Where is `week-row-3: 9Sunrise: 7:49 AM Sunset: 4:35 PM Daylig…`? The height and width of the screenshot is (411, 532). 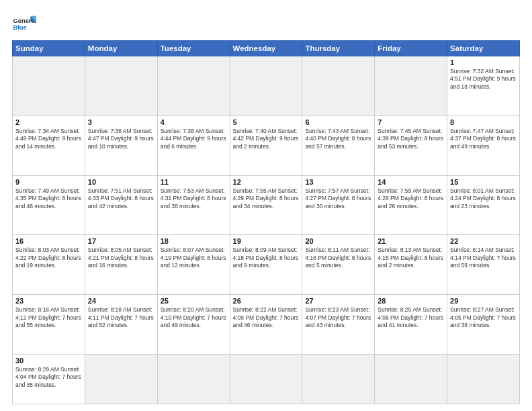
week-row-3: 9Sunrise: 7:49 AM Sunset: 4:35 PM Daylig… is located at coordinates (266, 205).